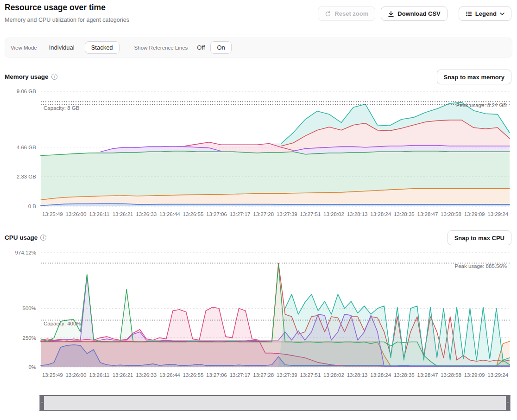 This screenshot has height=420, width=517. What do you see at coordinates (258, 47) in the screenshot?
I see `view-controls-bar: View Mode Individual Stacked Show Refere…` at bounding box center [258, 47].